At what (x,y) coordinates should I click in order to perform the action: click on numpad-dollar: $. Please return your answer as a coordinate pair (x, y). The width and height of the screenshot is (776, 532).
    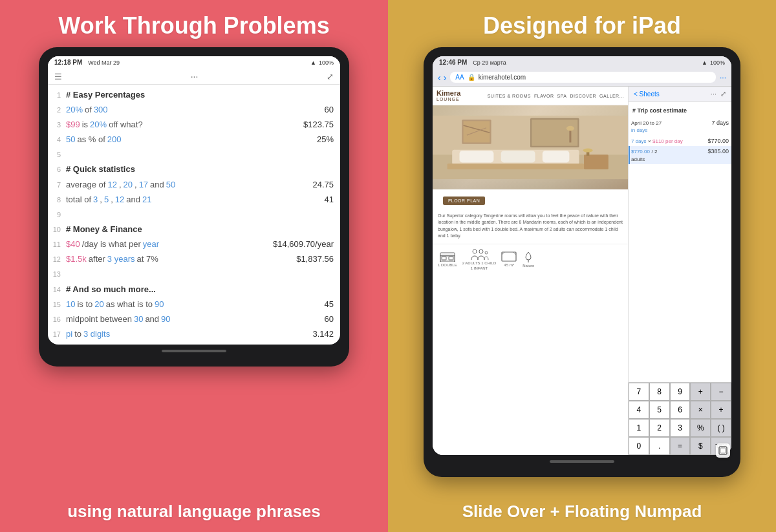
    Looking at the image, I should click on (700, 446).